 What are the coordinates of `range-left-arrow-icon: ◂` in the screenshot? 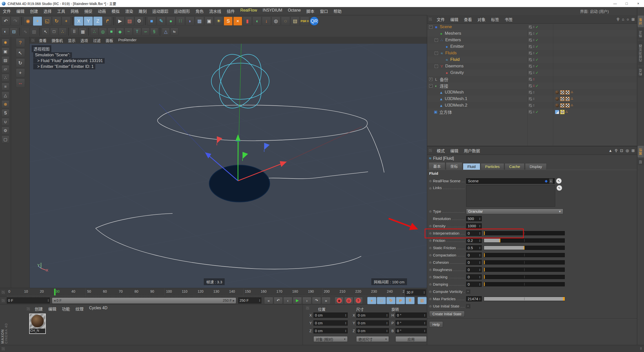 It's located at (54, 300).